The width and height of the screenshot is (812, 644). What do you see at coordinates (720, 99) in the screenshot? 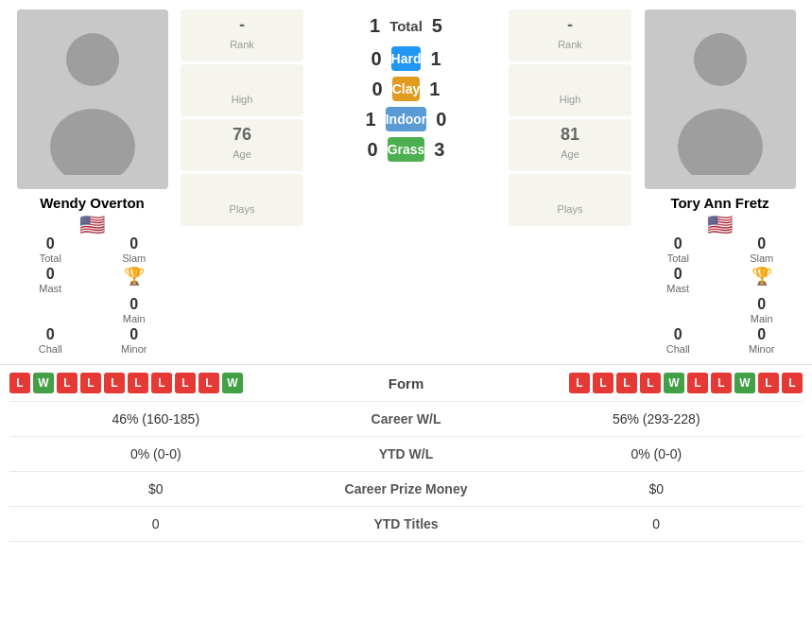
I see `right-avatar` at bounding box center [720, 99].